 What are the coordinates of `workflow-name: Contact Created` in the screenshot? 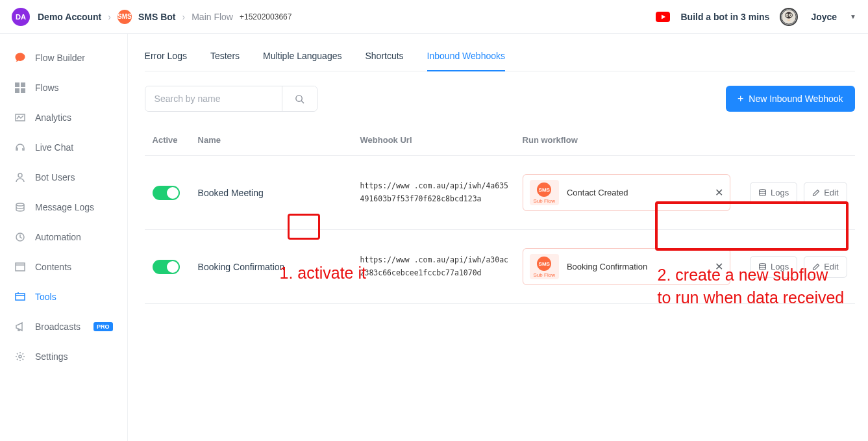 It's located at (637, 192).